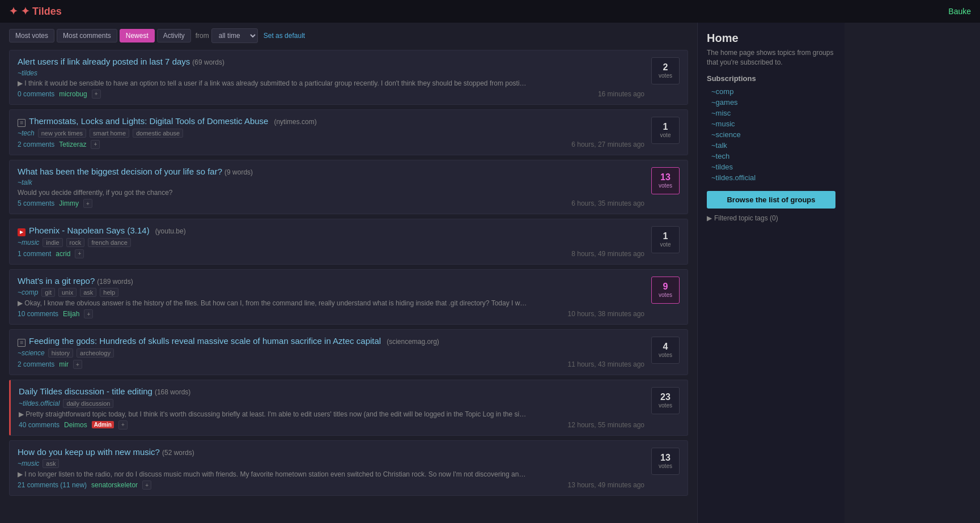 The image size is (980, 523). Describe the element at coordinates (771, 135) in the screenshot. I see `sidebar-item-science: ~science` at that location.